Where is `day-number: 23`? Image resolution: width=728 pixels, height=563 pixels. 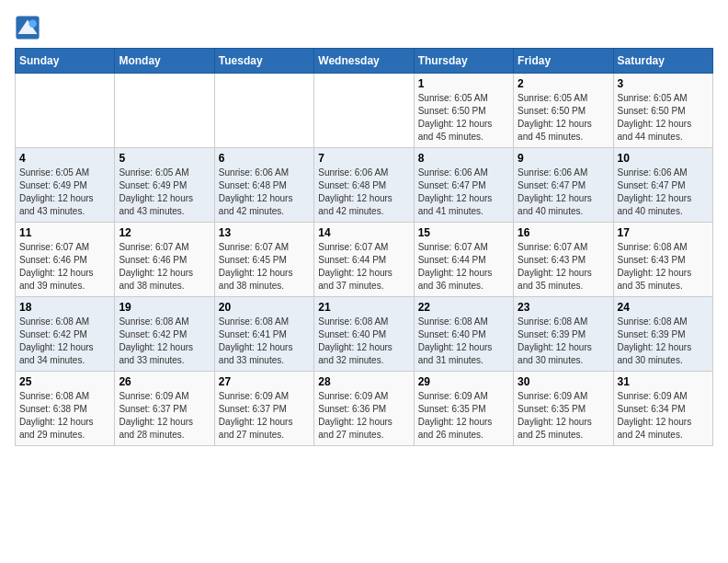
day-number: 23 is located at coordinates (563, 307).